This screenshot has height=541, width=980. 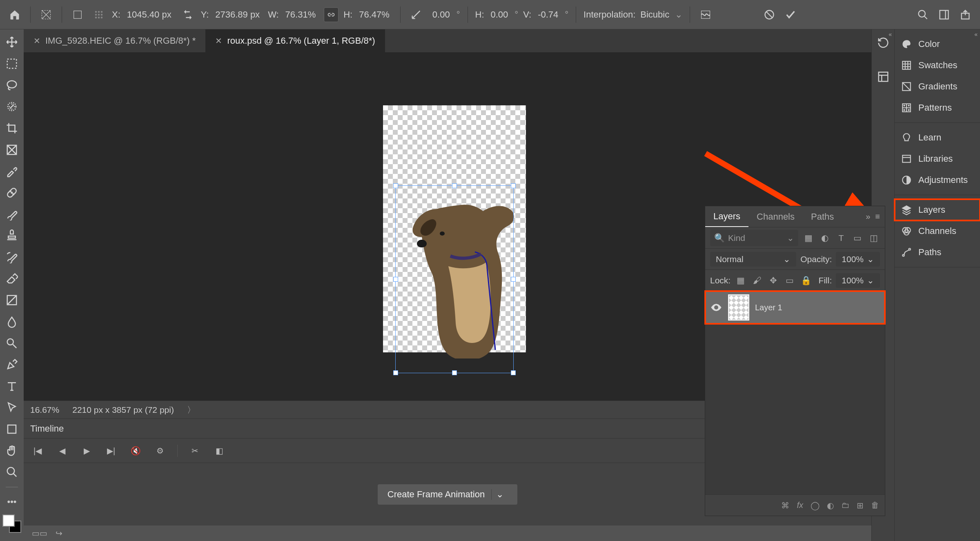 What do you see at coordinates (860, 505) in the screenshot?
I see `new-layer-icon: ⊞` at bounding box center [860, 505].